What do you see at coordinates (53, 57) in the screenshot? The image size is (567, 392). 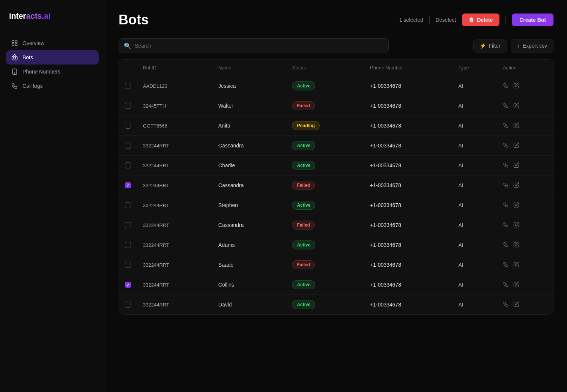 I see `sidebar-item-bots: Bots` at bounding box center [53, 57].